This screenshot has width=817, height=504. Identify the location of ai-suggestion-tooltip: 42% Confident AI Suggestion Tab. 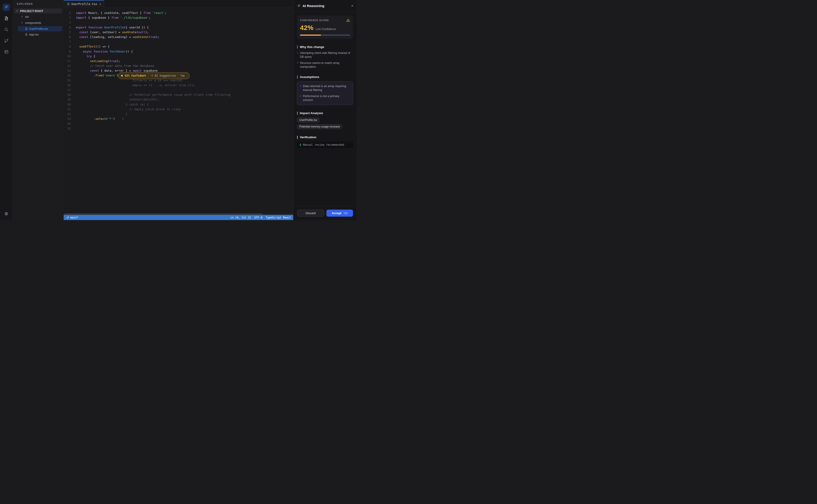
(154, 76).